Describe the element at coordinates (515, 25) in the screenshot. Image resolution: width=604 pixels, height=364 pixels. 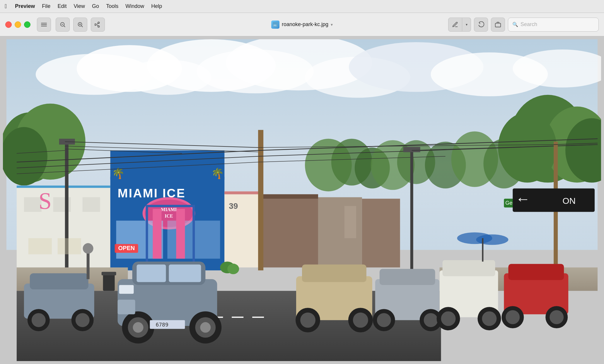
I see `search-icon: 🔍` at that location.